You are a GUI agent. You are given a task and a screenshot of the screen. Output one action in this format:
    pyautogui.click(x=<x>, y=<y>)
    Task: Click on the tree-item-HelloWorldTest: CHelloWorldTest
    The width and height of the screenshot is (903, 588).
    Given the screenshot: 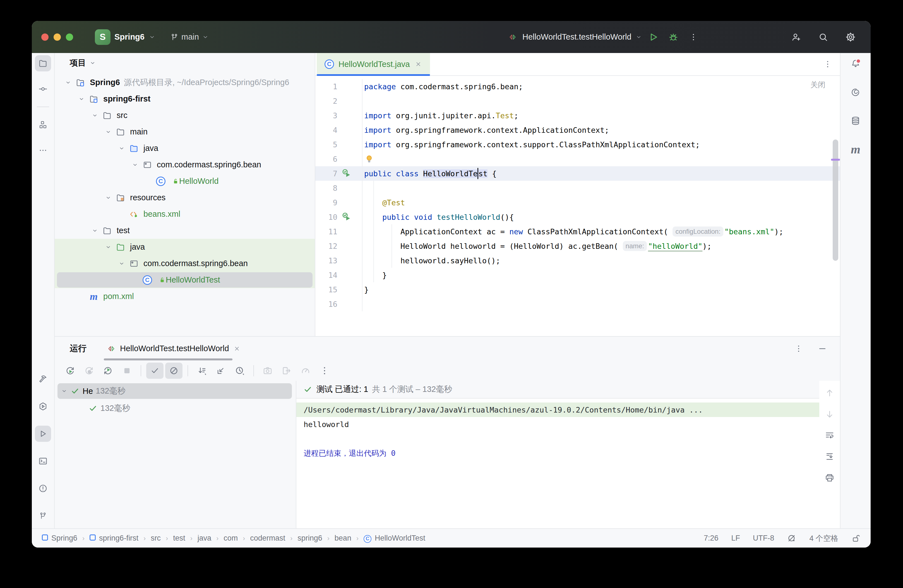 What is the action you would take?
    pyautogui.click(x=185, y=280)
    